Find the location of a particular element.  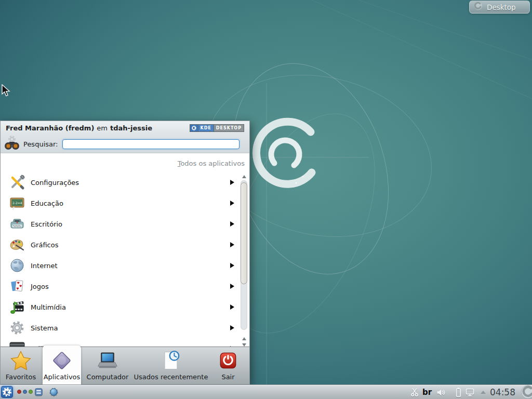

laptop-icon is located at coordinates (108, 361).